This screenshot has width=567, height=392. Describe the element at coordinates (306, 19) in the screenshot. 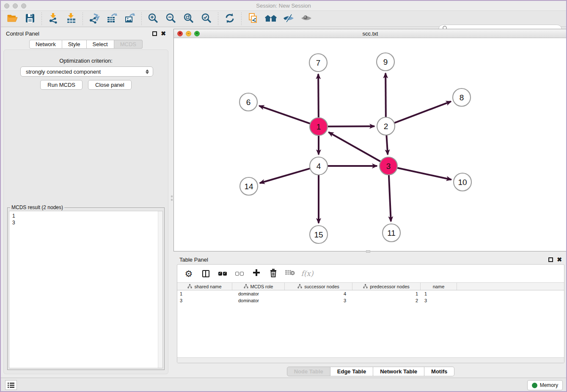

I see `show-all-button` at that location.